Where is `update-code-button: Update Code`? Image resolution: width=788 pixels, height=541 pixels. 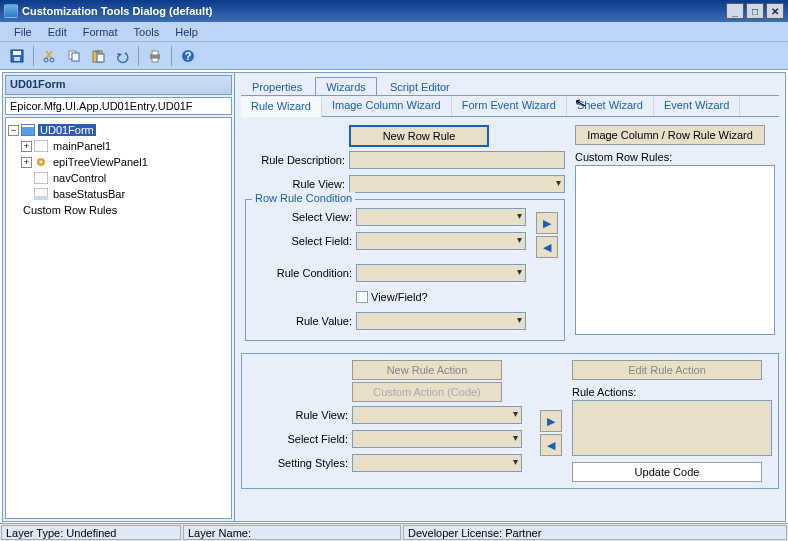
update-code-button: Update Code is located at coordinates (667, 472).